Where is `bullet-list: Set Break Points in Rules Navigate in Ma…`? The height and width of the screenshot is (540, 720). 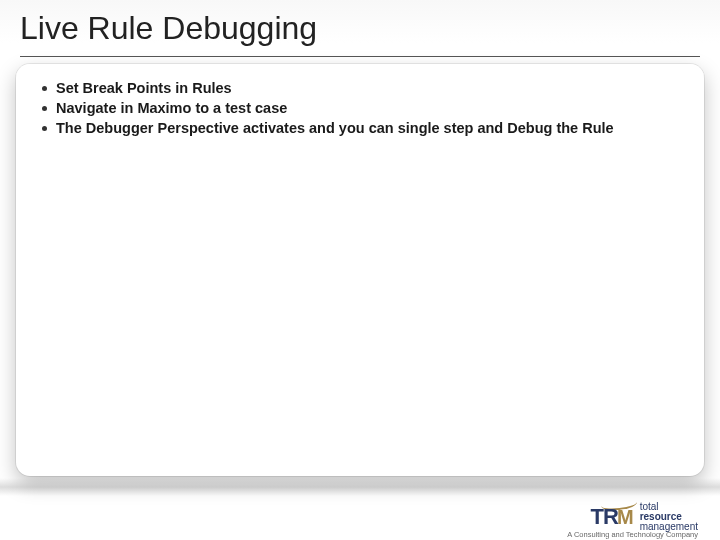 bullet-list: Set Break Points in Rules Navigate in Ma… is located at coordinates (360, 108).